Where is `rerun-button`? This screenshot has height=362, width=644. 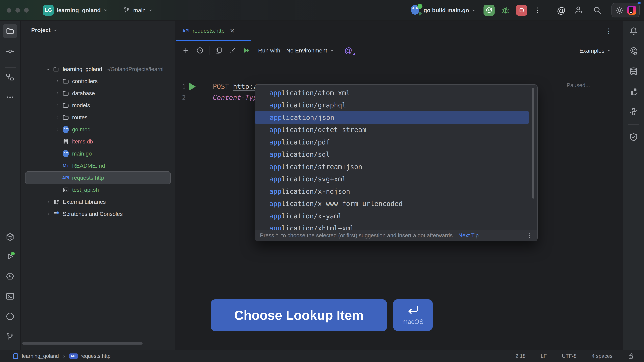 rerun-button is located at coordinates (489, 10).